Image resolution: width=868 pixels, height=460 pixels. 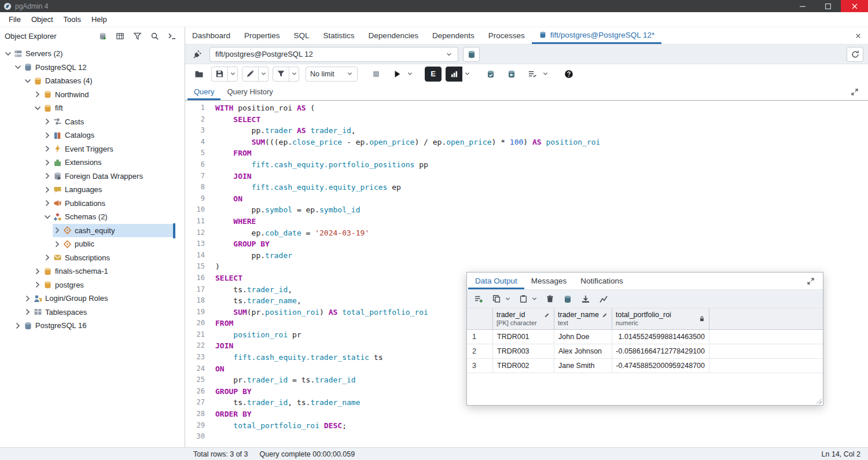 What do you see at coordinates (661, 319) in the screenshot?
I see `column-header-total-portfolio-roi: total_portfolio_roinumeric` at bounding box center [661, 319].